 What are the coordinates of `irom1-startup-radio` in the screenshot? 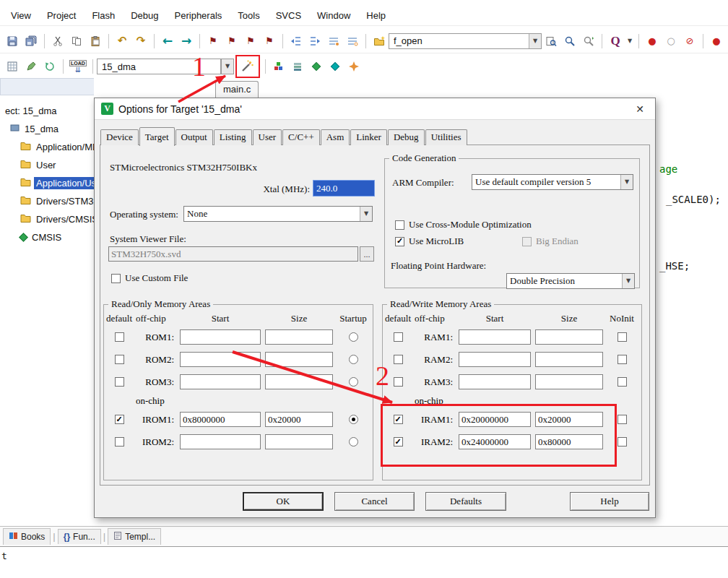 It's located at (354, 419).